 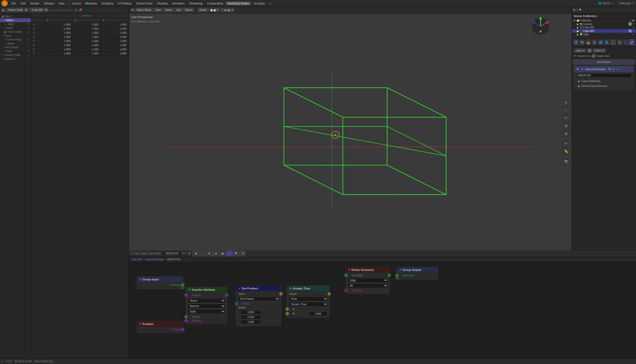 What do you see at coordinates (183, 287) in the screenshot?
I see `socket-extra-out` at bounding box center [183, 287].